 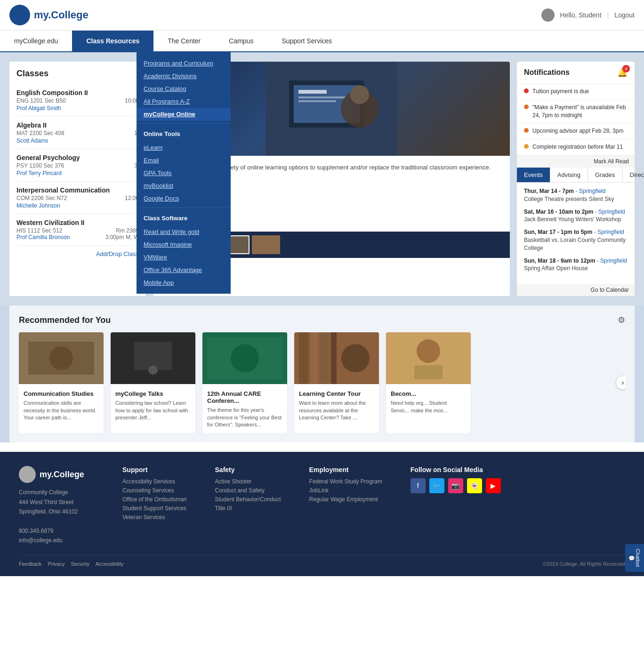 I want to click on class-name: General Psychology, so click(x=78, y=158).